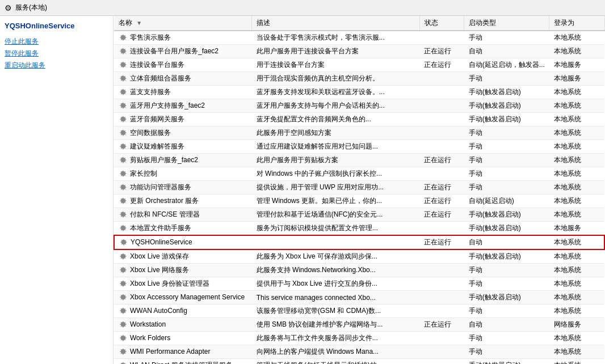  I want to click on table-row: 连接设备平台用户服务_faec2此用户服务用于连接设备平台方案正在运行自动本地系…, so click(359, 52).